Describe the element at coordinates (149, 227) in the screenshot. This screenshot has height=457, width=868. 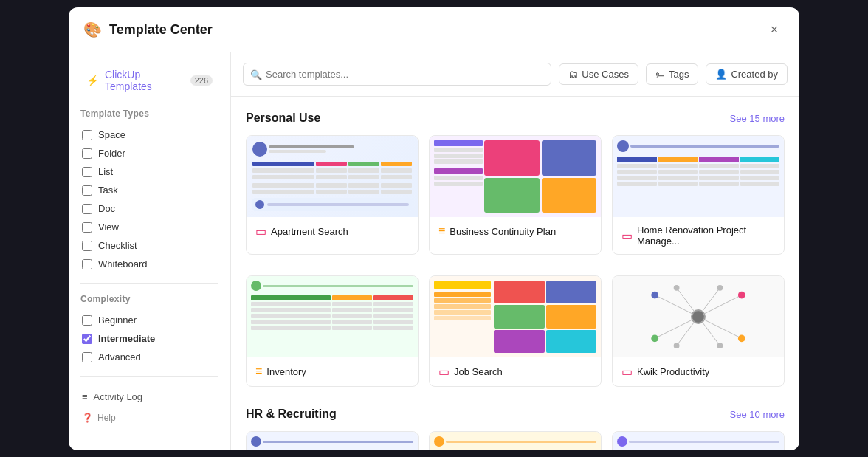
I see `template-type-view: View` at that location.